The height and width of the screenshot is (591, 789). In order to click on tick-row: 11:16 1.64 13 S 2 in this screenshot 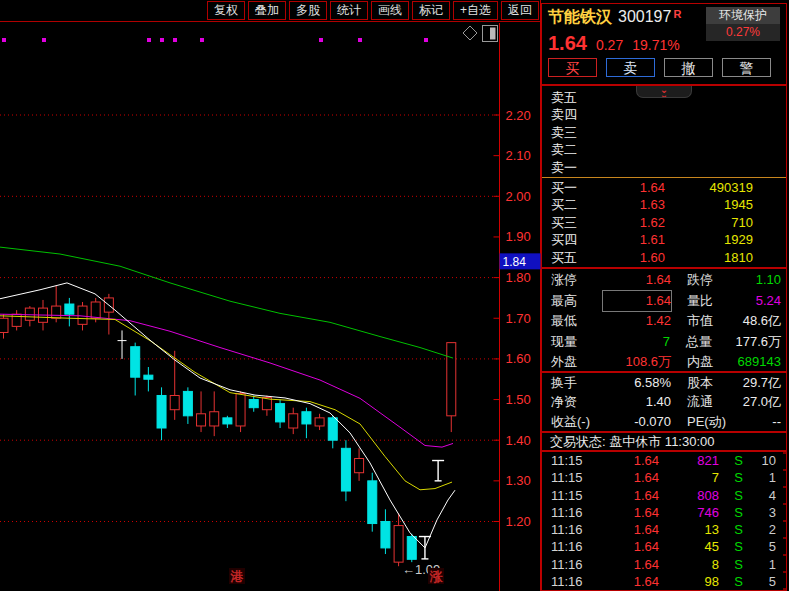, I will do `click(664, 530)`.